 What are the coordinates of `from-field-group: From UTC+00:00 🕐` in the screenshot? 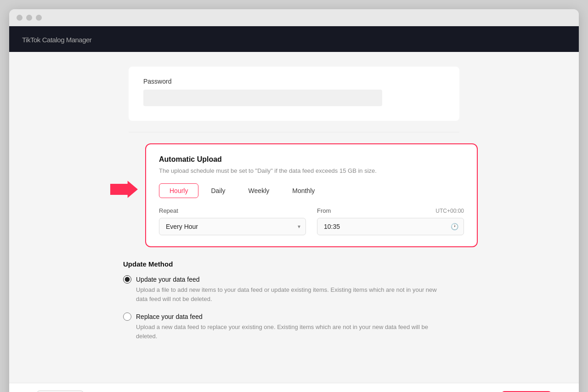 It's located at (390, 222).